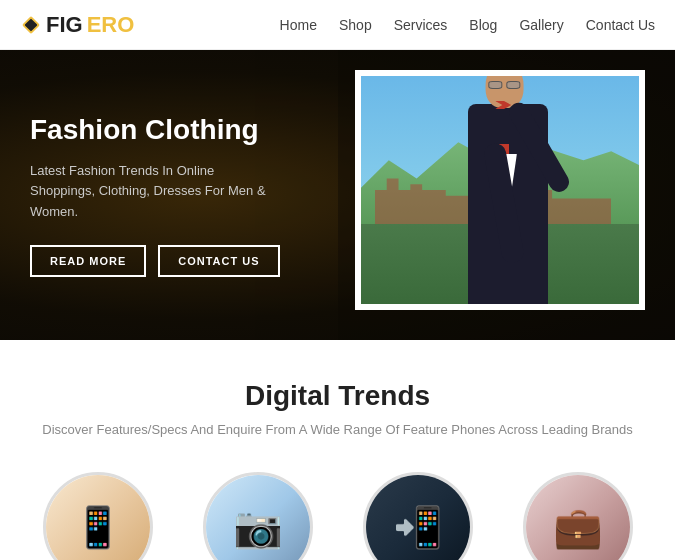 The width and height of the screenshot is (675, 560). I want to click on card-tab-circle, so click(98, 516).